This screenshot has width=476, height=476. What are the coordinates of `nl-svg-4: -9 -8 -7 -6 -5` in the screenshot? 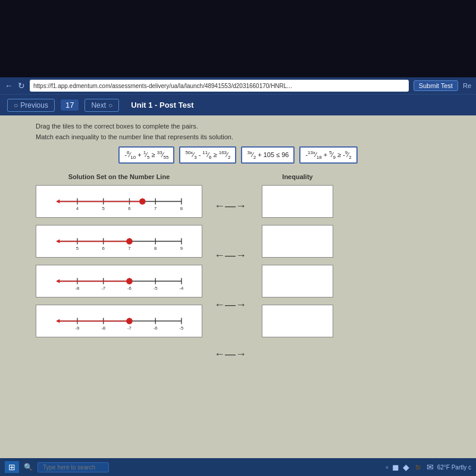 It's located at (119, 321).